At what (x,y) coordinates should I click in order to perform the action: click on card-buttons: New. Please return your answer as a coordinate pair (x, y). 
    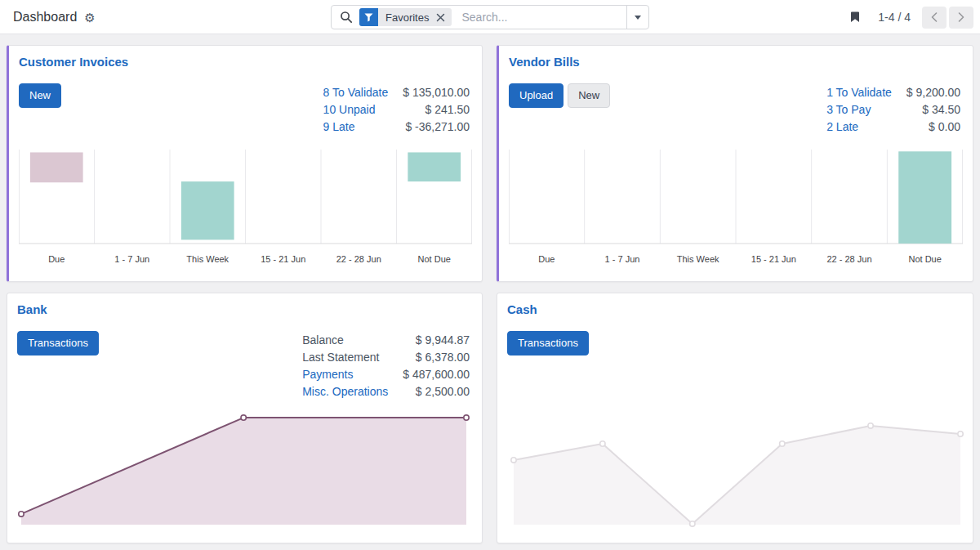
    Looking at the image, I should click on (40, 96).